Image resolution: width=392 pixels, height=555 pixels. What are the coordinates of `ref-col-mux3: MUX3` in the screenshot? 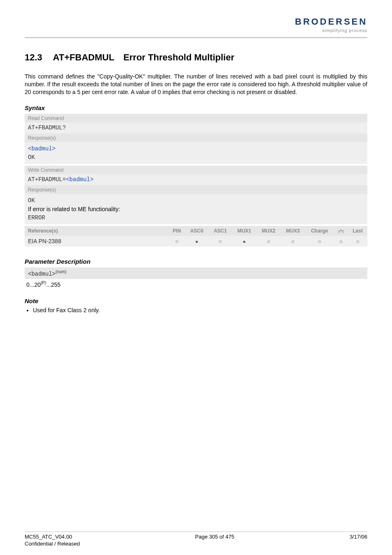 It's located at (293, 231).